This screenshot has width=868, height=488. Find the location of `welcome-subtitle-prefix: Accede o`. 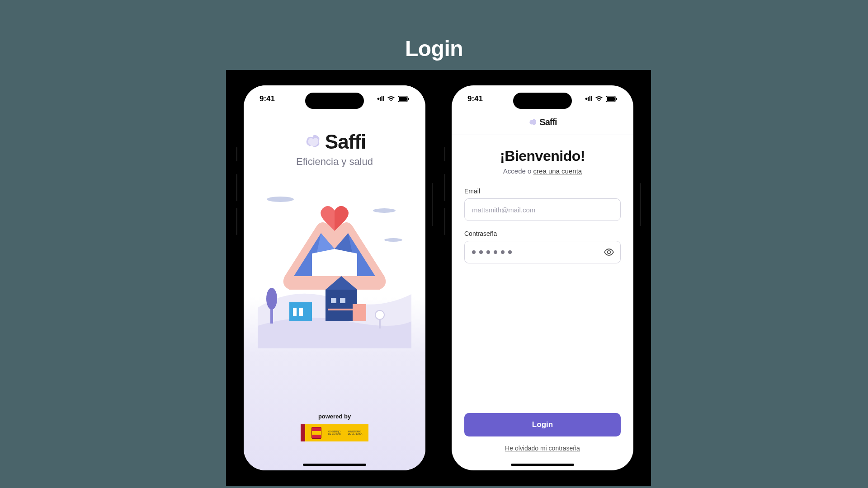

welcome-subtitle-prefix: Accede o is located at coordinates (518, 171).